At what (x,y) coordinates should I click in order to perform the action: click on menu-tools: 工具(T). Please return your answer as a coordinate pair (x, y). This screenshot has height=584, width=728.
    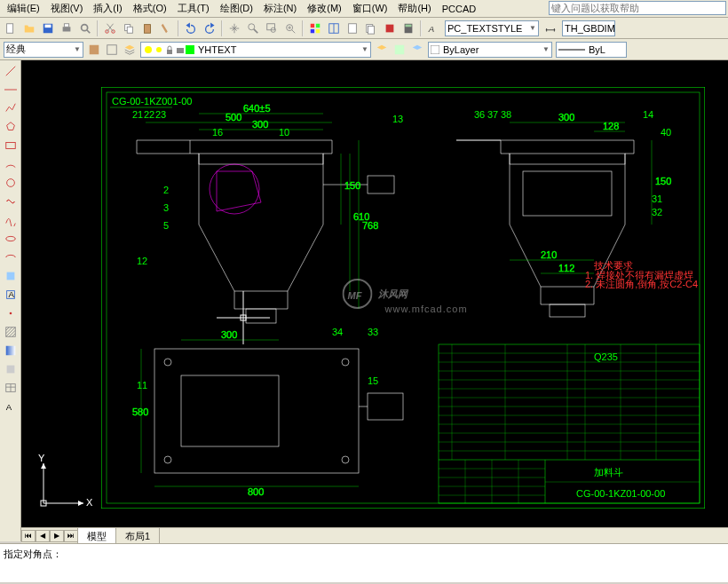
    Looking at the image, I should click on (194, 9).